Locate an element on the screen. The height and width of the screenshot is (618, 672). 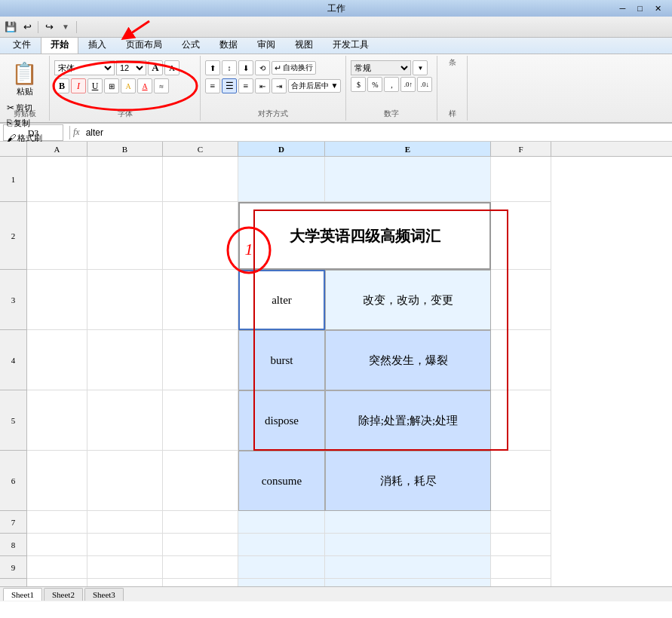
cell-b8 is located at coordinates (125, 545).